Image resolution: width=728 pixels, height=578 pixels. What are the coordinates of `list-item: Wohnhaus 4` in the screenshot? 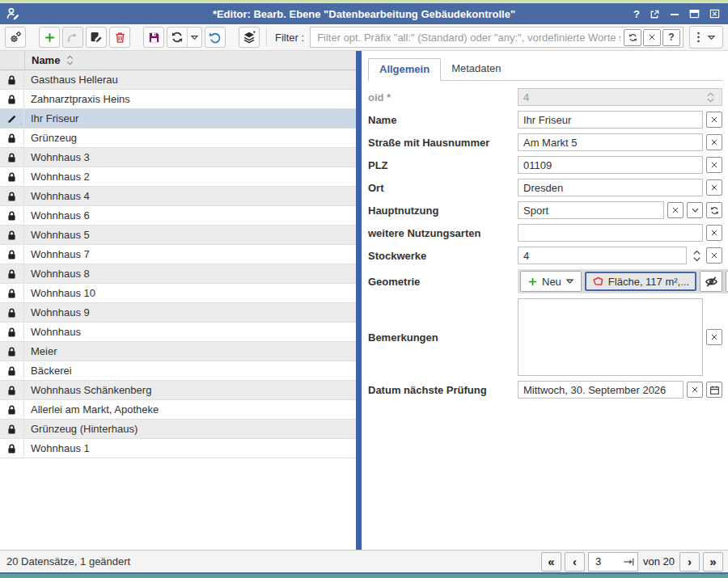 It's located at (178, 196).